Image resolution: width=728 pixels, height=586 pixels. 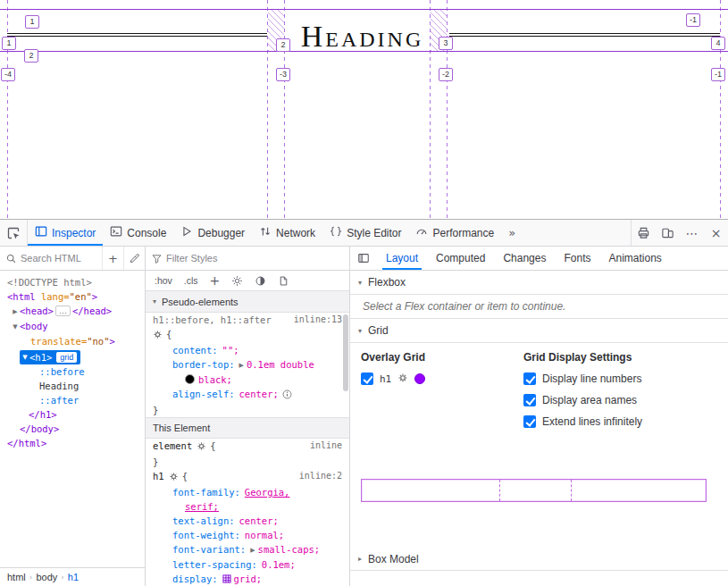 What do you see at coordinates (72, 429) in the screenshot?
I see `body-close-node: </body>` at bounding box center [72, 429].